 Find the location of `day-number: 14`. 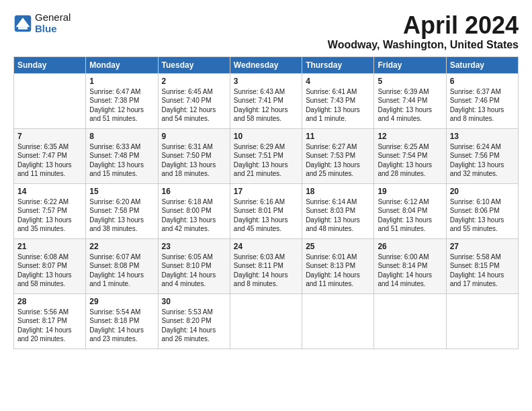

day-number: 14 is located at coordinates (50, 191).